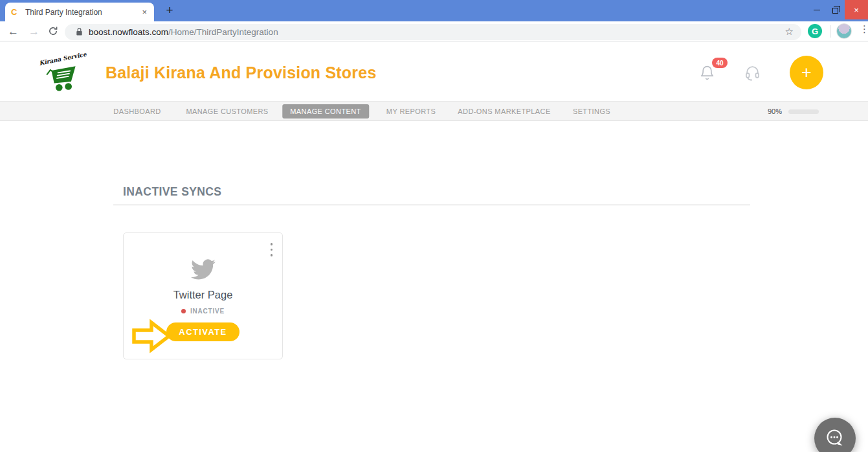  I want to click on chat-fab-button, so click(835, 435).